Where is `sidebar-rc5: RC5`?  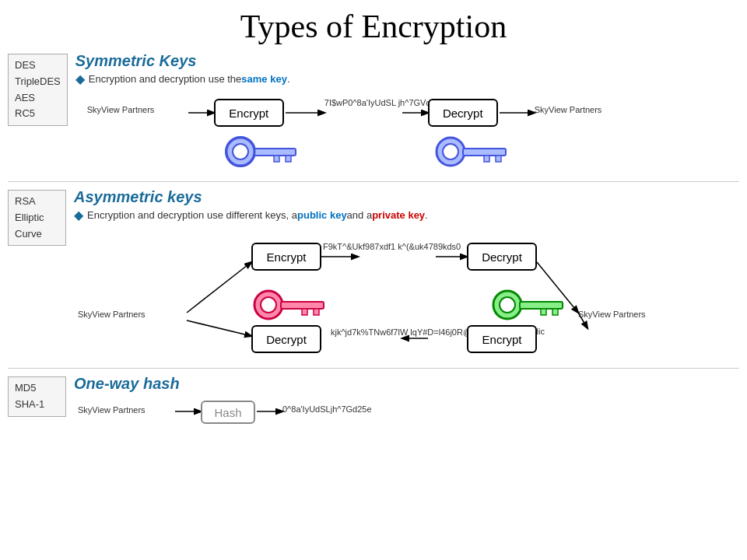
sidebar-rc5: RC5 is located at coordinates (37, 114).